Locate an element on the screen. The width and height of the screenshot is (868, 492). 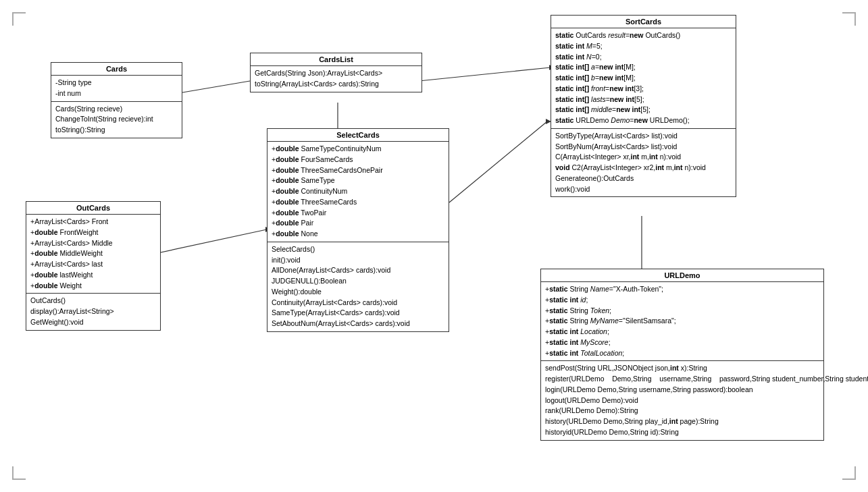
urldemo-box: URLDemo +static String Name="X-Auth-Toke… is located at coordinates (682, 355).